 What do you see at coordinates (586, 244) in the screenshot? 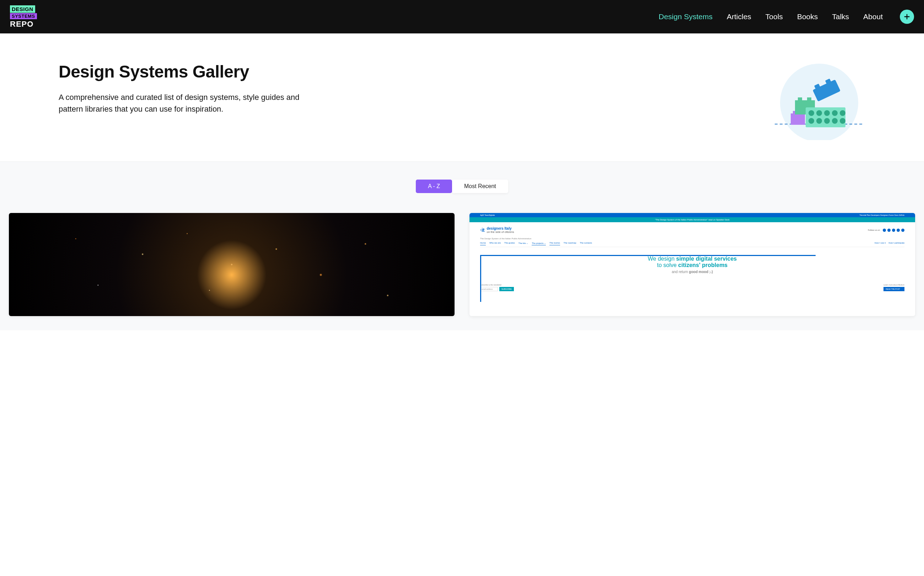
I see `card-nav-item: The contacts` at bounding box center [586, 244].